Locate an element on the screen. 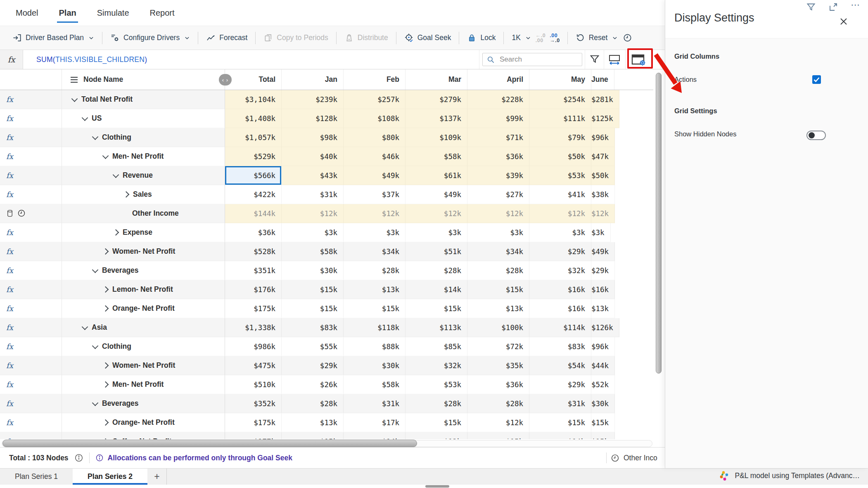 The width and height of the screenshot is (868, 488). column-header-feb: Feb is located at coordinates (375, 79).